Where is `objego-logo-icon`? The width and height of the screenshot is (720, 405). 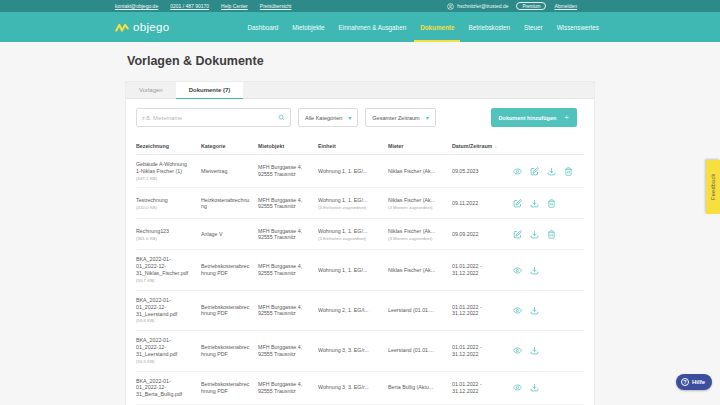
objego-logo-icon is located at coordinates (122, 28).